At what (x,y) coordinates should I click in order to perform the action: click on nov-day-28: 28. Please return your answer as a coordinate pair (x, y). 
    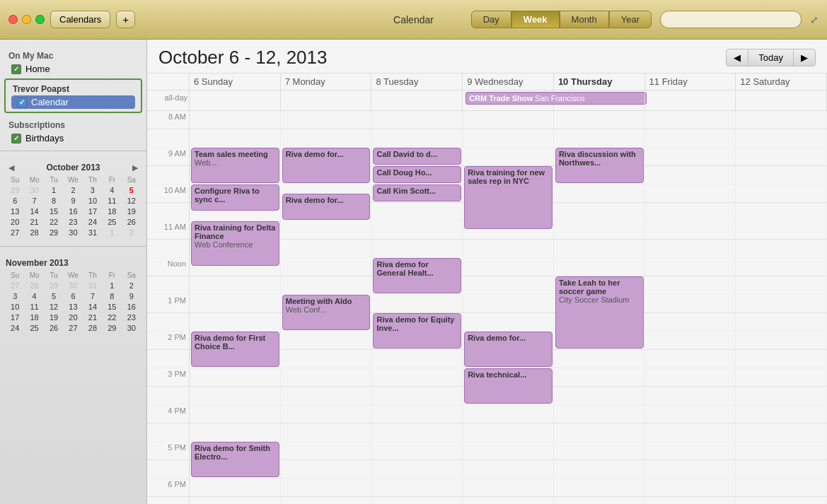
    Looking at the image, I should click on (93, 328).